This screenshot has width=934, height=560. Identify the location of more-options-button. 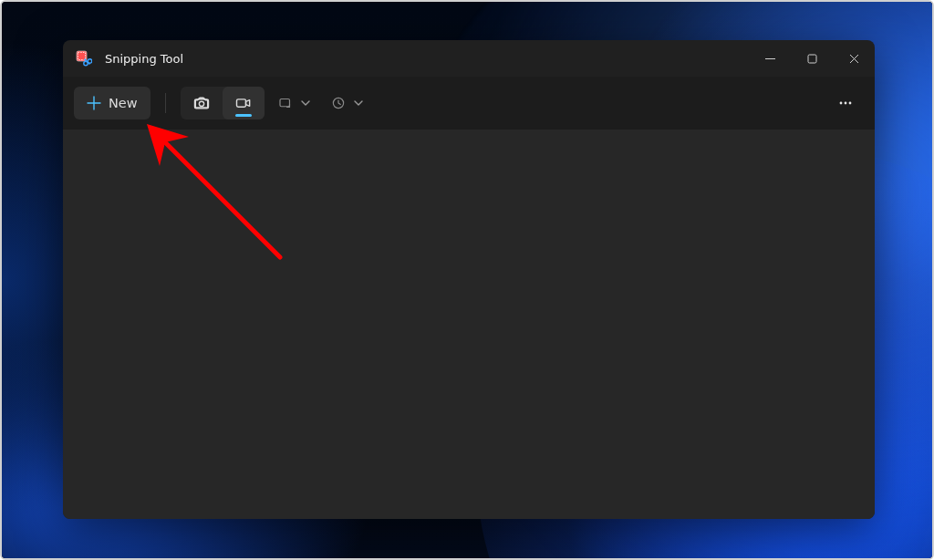
(846, 103).